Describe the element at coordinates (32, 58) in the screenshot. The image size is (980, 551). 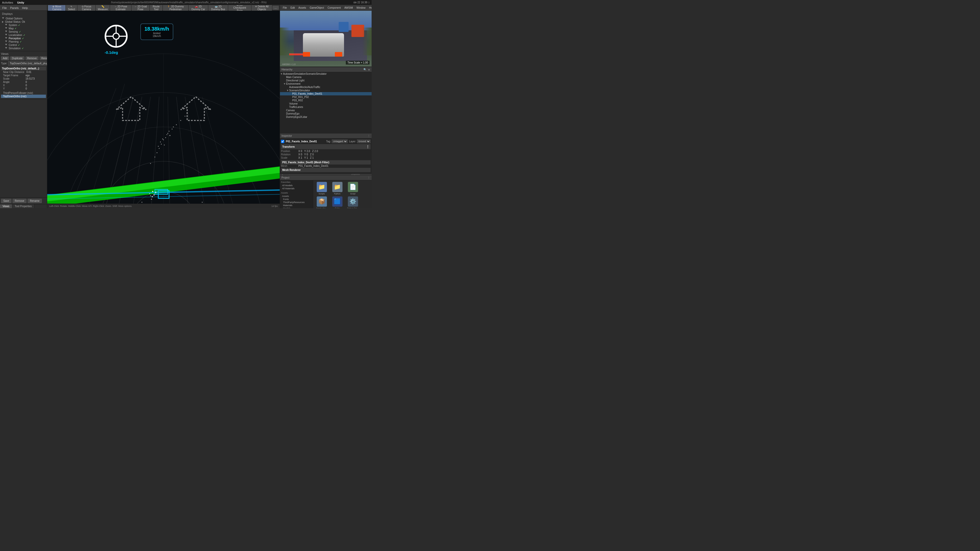
I see `remove-view-btn: Remove` at that location.